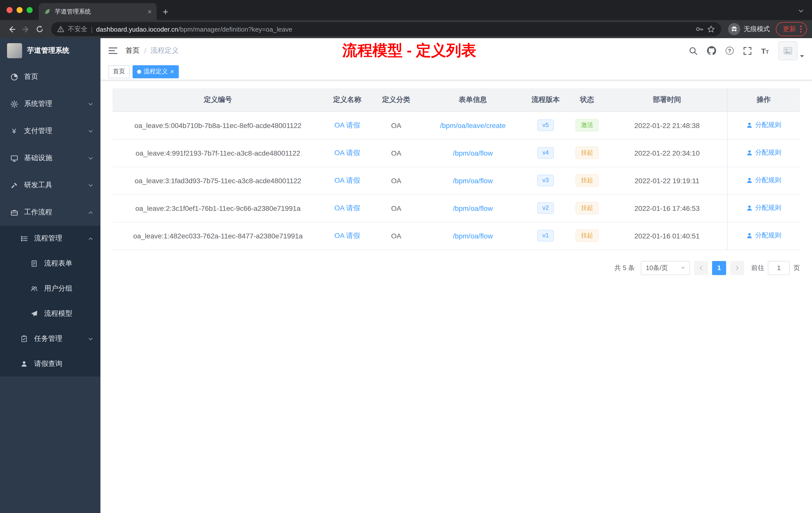 Image resolution: width=812 pixels, height=513 pixels. Describe the element at coordinates (711, 29) in the screenshot. I see `bookmark-star-icon` at that location.